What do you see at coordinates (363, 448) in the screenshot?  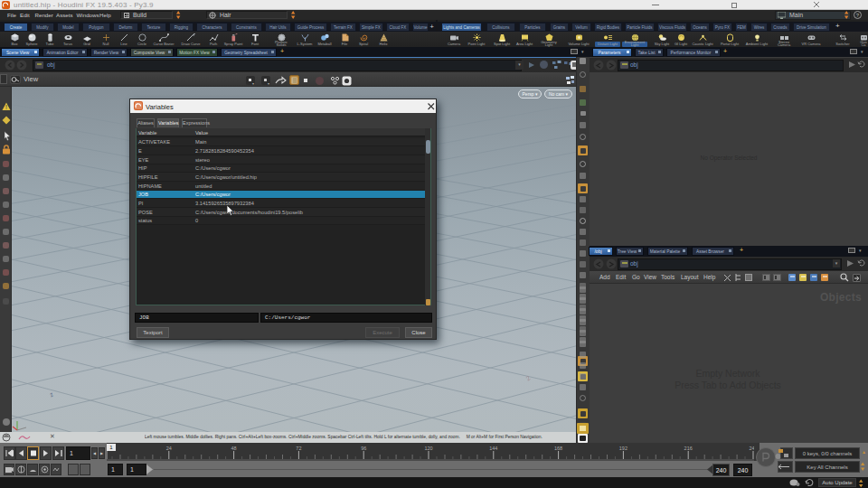 I see `svg-text: 96` at bounding box center [363, 448].